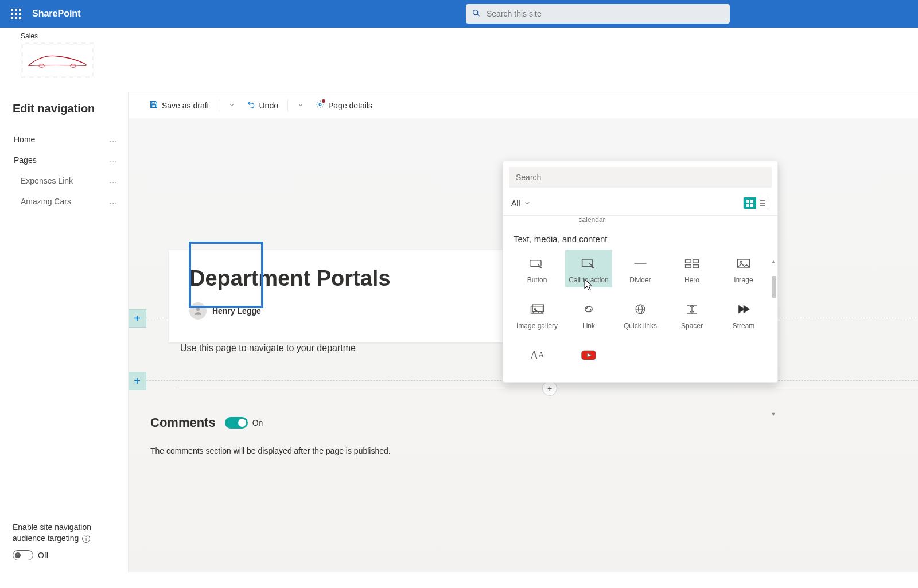 The height and width of the screenshot is (588, 918). Describe the element at coordinates (301, 106) in the screenshot. I see `undo-split-chevron` at that location.